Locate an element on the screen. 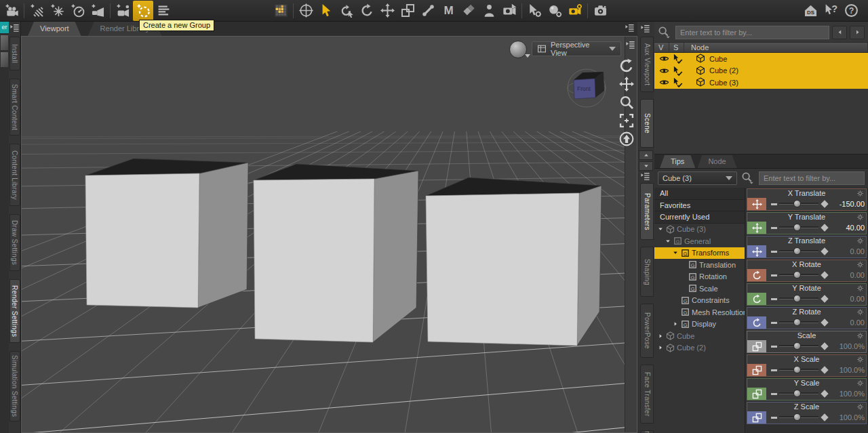  docked-pane-badge: er is located at coordinates (4, 27).